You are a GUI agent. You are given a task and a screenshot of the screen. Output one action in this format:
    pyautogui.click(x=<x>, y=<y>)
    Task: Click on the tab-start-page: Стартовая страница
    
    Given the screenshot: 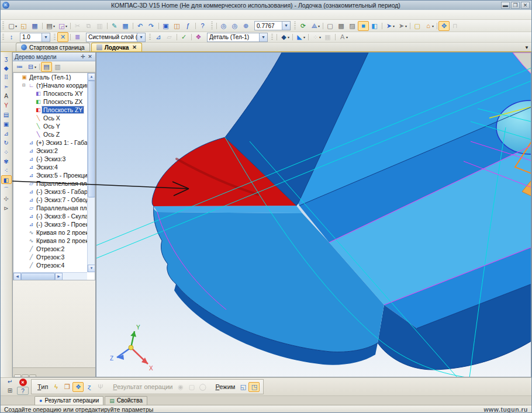 What is the action you would take?
    pyautogui.click(x=53, y=47)
    